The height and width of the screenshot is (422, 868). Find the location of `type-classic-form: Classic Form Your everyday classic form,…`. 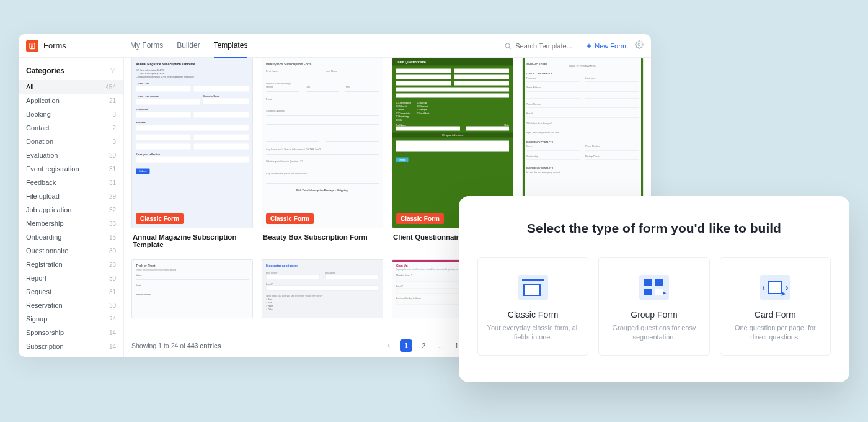

type-classic-form: Classic Form Your everyday classic form,… is located at coordinates (533, 307).